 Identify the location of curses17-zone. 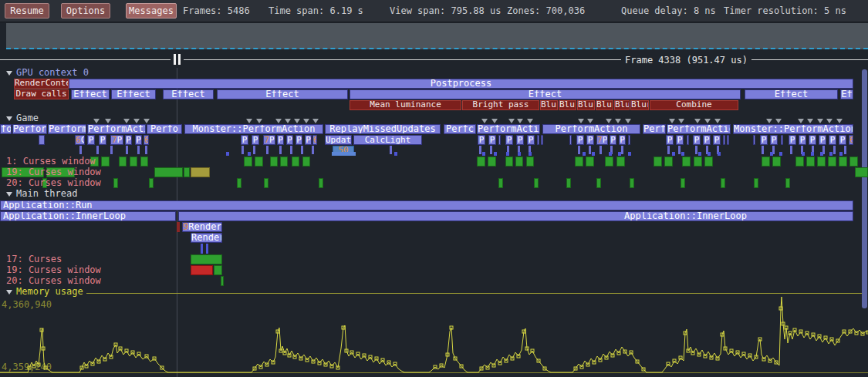
(207, 259).